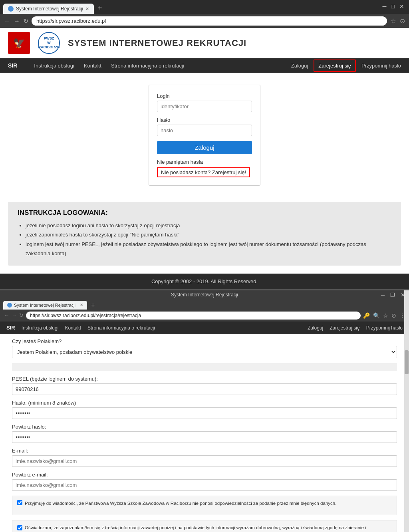  Describe the element at coordinates (204, 474) in the screenshot. I see `powtorz-email-label: Powtórz e-mail:` at that location.